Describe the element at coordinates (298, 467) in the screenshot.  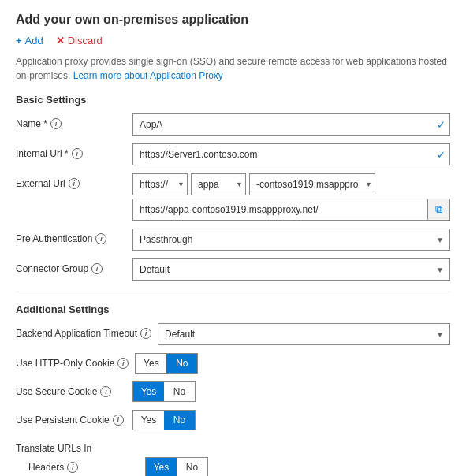
I see `headers-toggle-control: Yes No` at that location.